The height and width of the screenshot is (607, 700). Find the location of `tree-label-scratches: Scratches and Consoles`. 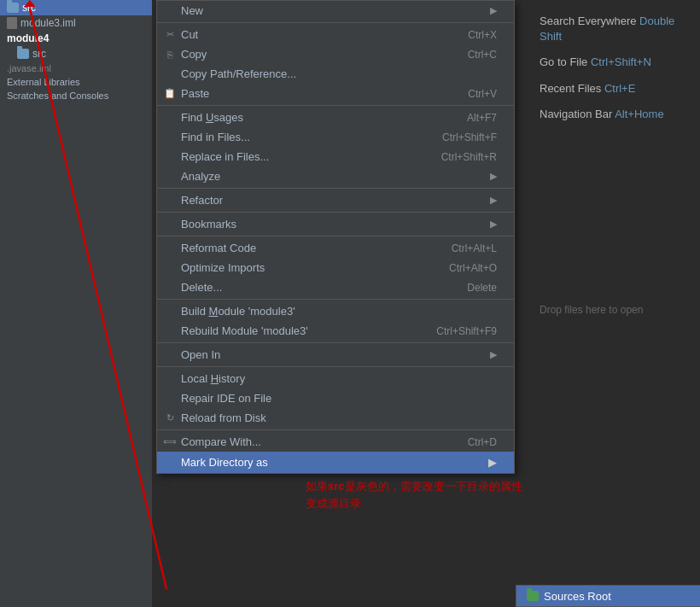

tree-label-scratches: Scratches and Consoles is located at coordinates (58, 96).